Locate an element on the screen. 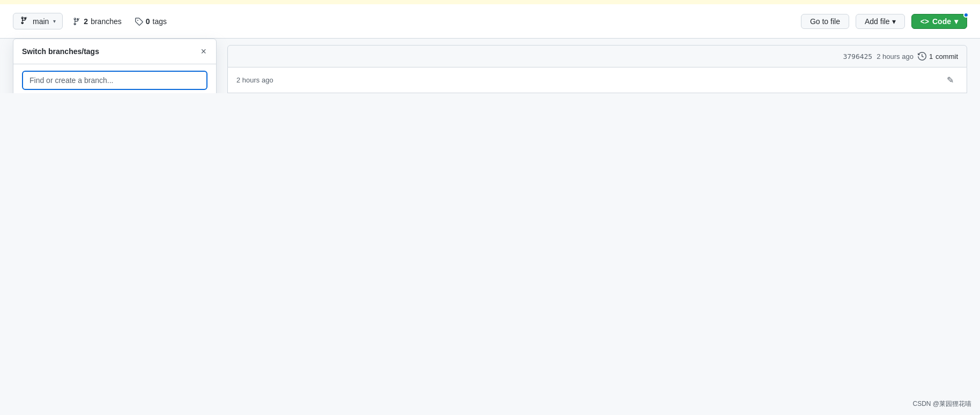  commit-bar: 3796425 2 hours ago 1 commit is located at coordinates (597, 56).